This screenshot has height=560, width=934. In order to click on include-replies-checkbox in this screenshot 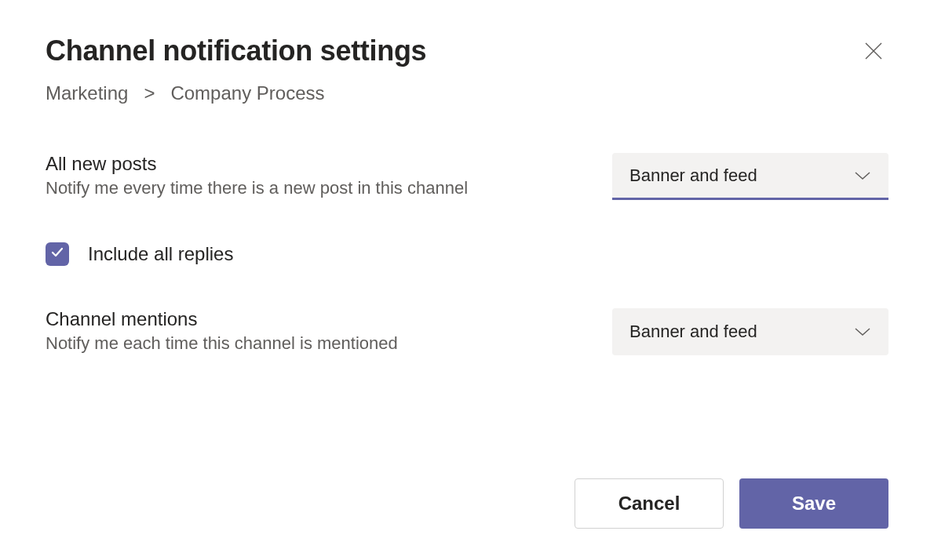, I will do `click(57, 254)`.